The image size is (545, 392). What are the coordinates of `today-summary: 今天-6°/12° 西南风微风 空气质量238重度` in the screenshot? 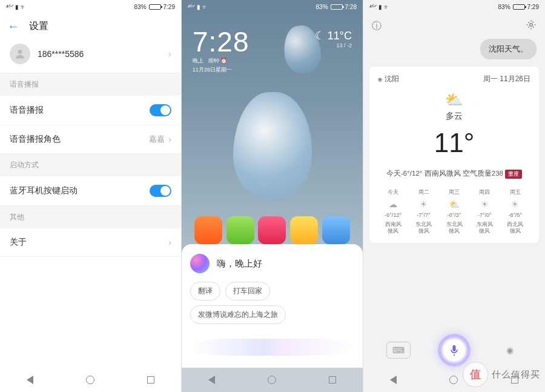 It's located at (454, 174).